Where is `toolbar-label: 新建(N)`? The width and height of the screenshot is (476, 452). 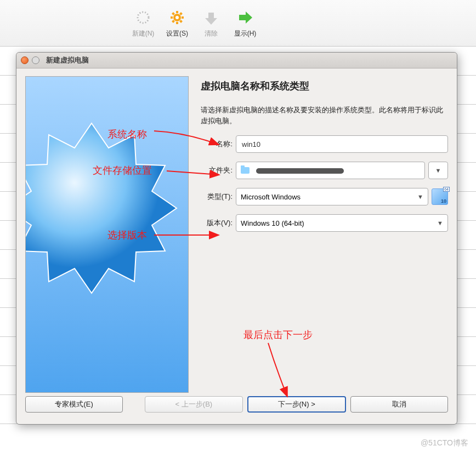 toolbar-label: 新建(N) is located at coordinates (144, 34).